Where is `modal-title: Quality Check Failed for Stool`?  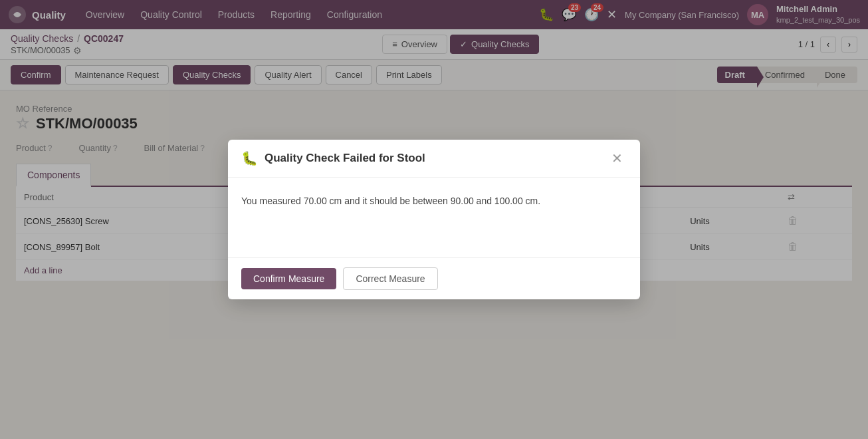 modal-title: Quality Check Failed for Stool is located at coordinates (433, 158).